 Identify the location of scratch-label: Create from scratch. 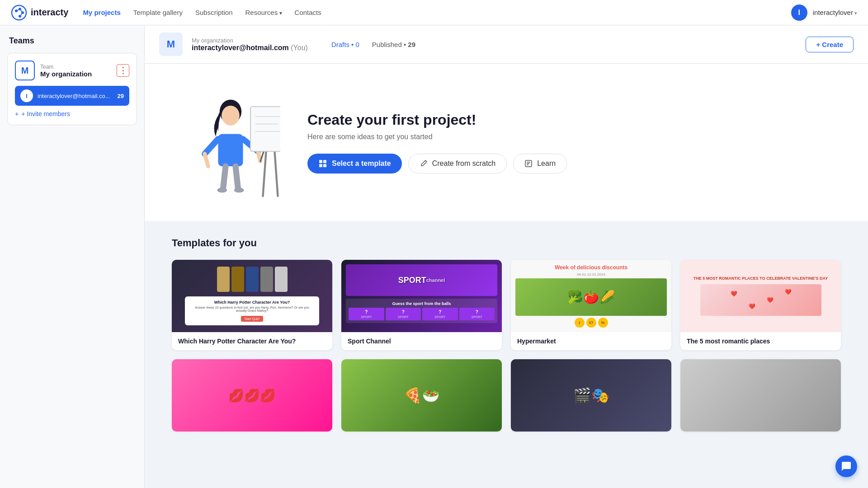
(464, 164).